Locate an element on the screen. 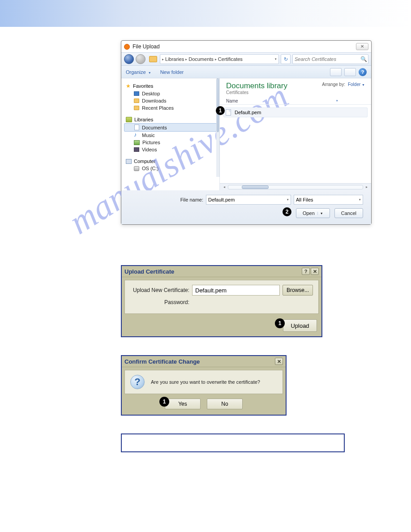  breadcrumb-item: Certificates is located at coordinates (230, 59).